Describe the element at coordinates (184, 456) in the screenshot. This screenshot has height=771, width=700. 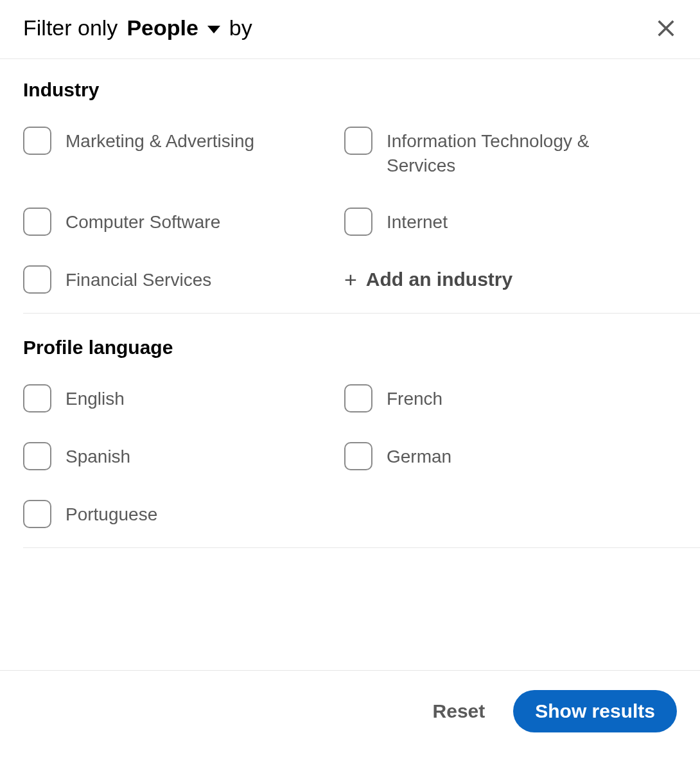
I see `language-option: Spanish` at that location.